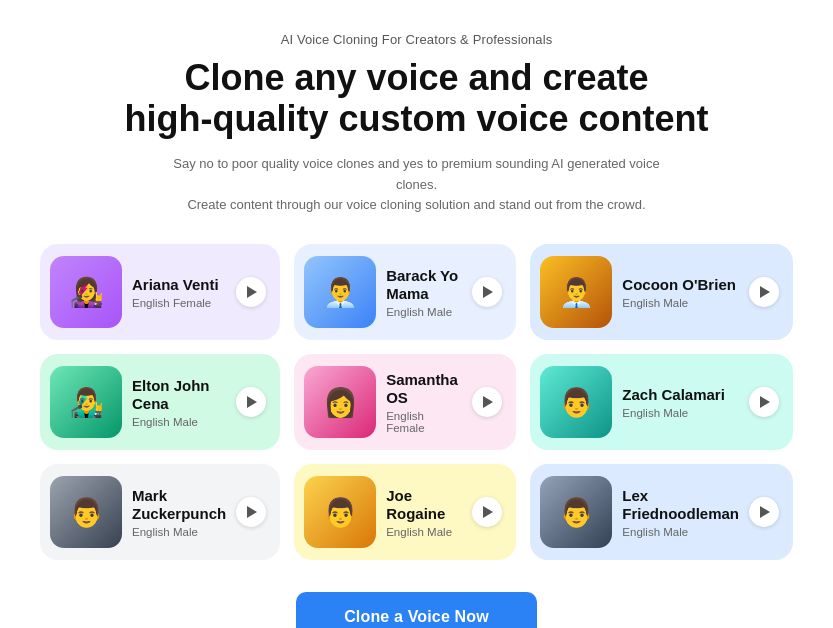 This screenshot has width=833, height=628. Describe the element at coordinates (576, 292) in the screenshot. I see `avatar-3: 👨‍💼` at that location.